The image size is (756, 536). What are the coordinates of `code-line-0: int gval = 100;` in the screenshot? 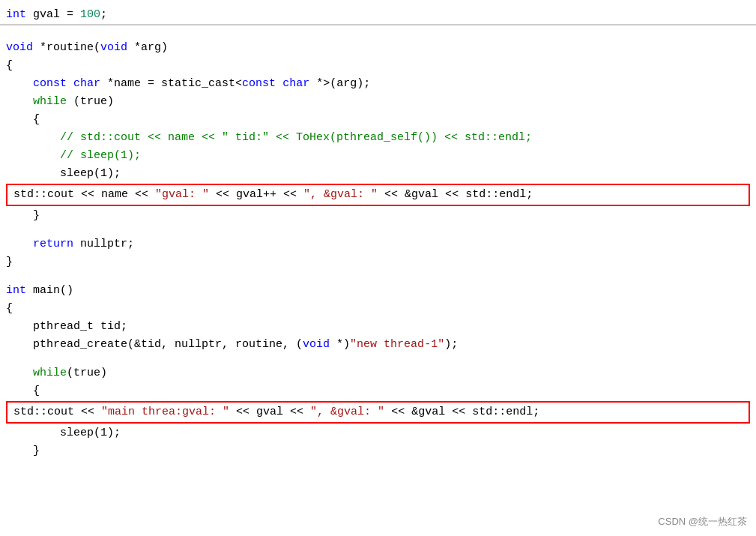 It's located at (378, 15).